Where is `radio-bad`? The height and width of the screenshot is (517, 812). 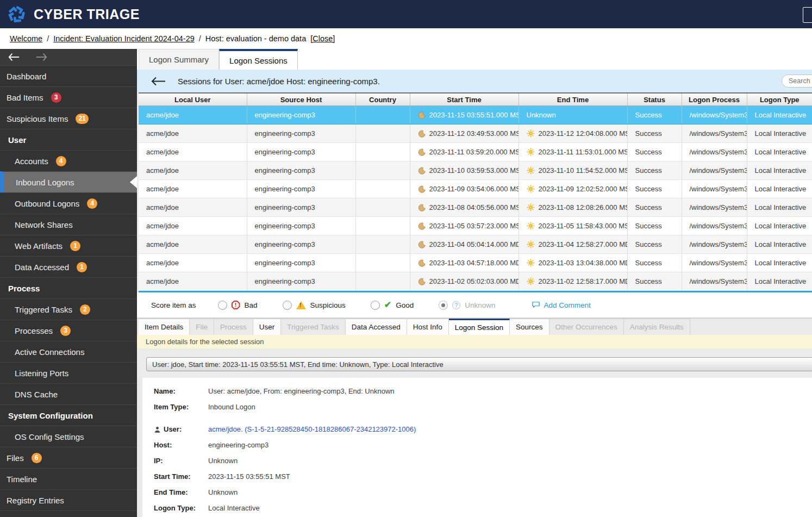
radio-bad is located at coordinates (223, 306).